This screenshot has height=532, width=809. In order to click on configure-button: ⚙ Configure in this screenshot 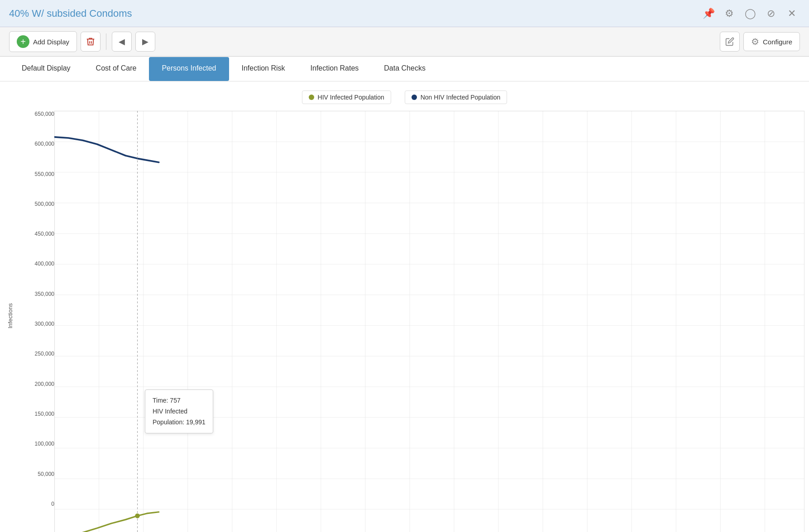, I will do `click(771, 42)`.